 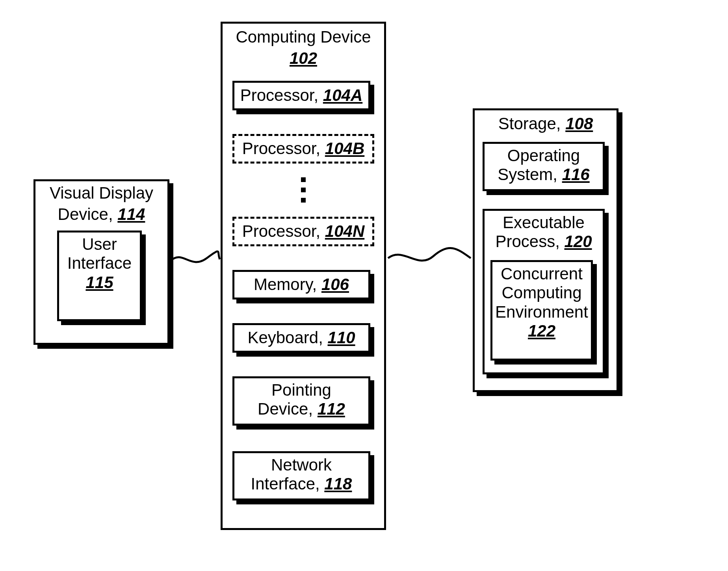 What do you see at coordinates (301, 390) in the screenshot?
I see `pointing-line1: Pointing` at bounding box center [301, 390].